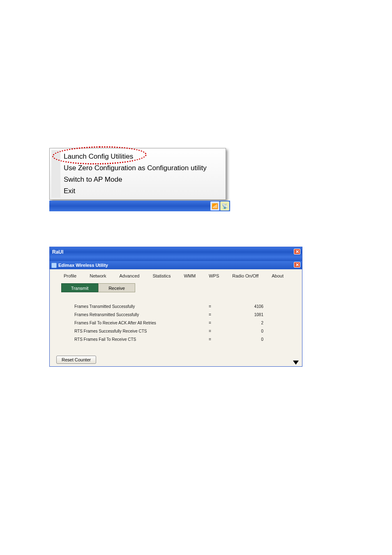 Image resolution: width=392 pixels, height=555 pixels. What do you see at coordinates (215, 206) in the screenshot?
I see `tray-network-icon: 📶` at bounding box center [215, 206].